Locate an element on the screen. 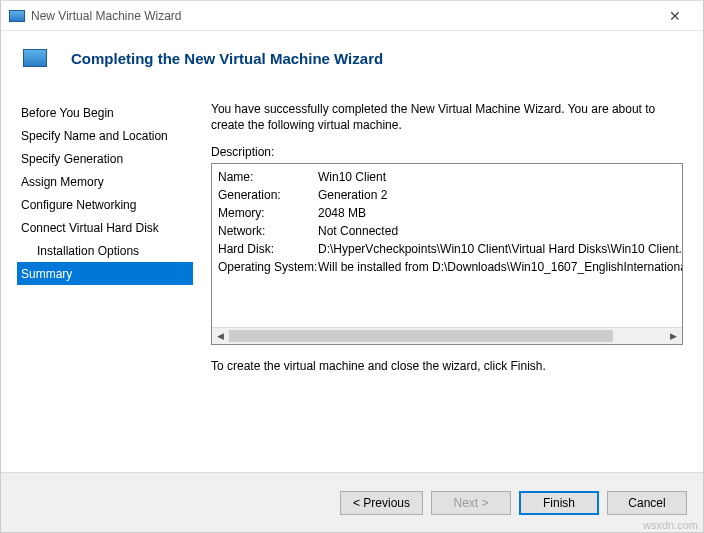 The height and width of the screenshot is (533, 704). description-key: Hard Disk: is located at coordinates (268, 249).